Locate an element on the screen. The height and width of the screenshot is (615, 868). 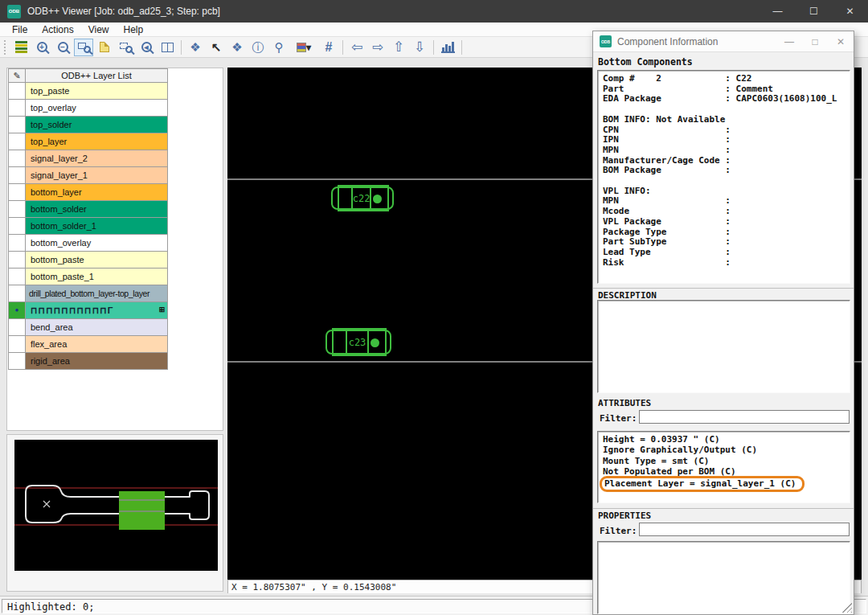
zoom-selection-icon is located at coordinates (125, 47).